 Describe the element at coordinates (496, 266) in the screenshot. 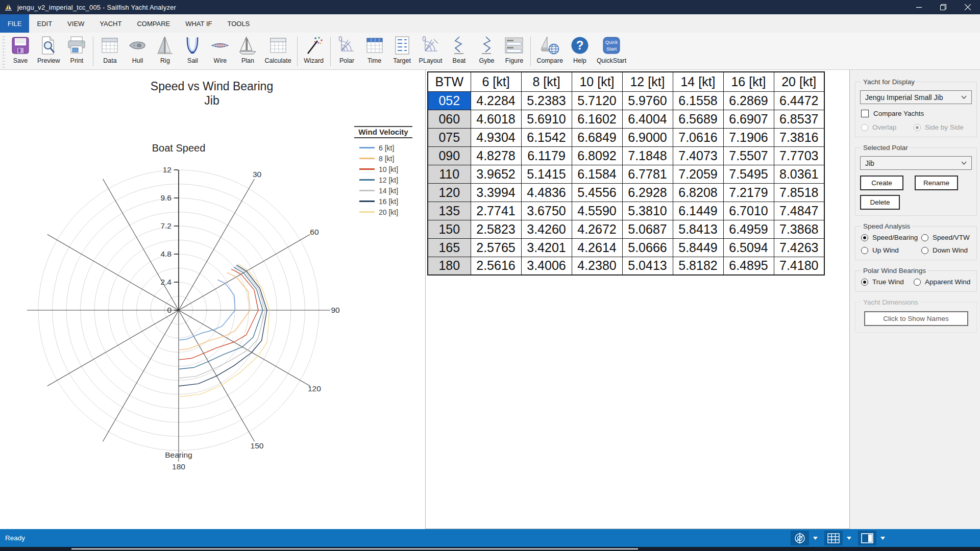

I see `table-cell: 2.5616` at that location.